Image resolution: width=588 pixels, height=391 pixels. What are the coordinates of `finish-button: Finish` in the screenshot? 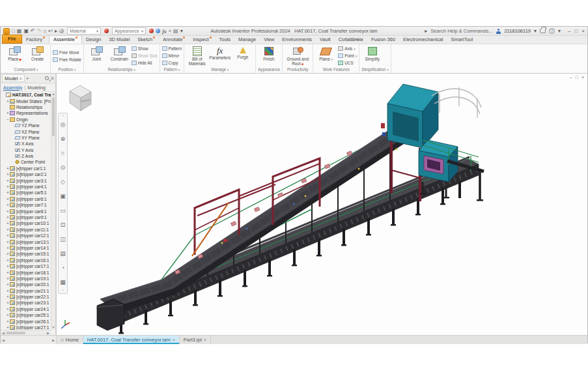 It's located at (268, 56).